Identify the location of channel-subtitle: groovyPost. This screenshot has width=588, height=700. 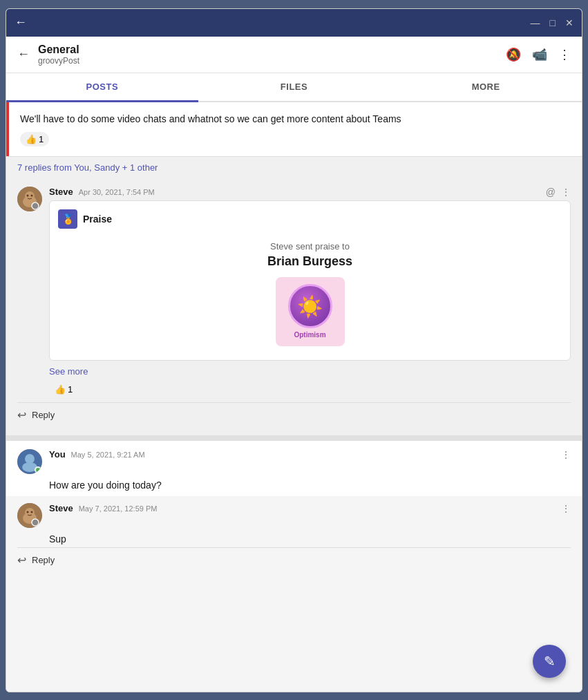
(59, 61).